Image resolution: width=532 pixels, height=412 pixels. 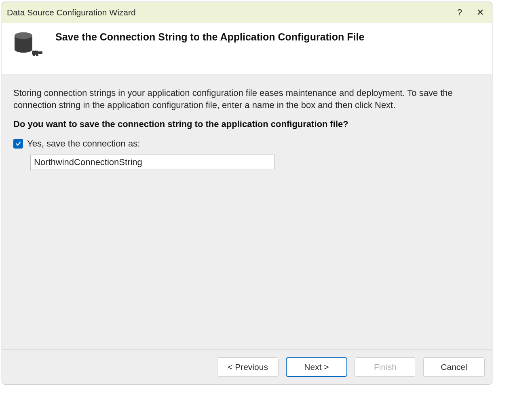 I want to click on check-icon, so click(x=18, y=144).